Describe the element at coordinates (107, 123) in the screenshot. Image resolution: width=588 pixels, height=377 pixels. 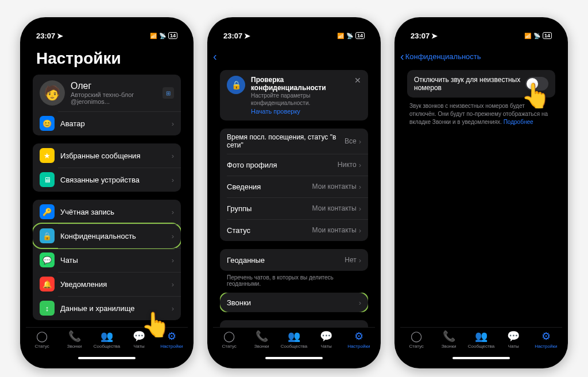
I see `avatar-row: 😊 Аватар ›` at that location.